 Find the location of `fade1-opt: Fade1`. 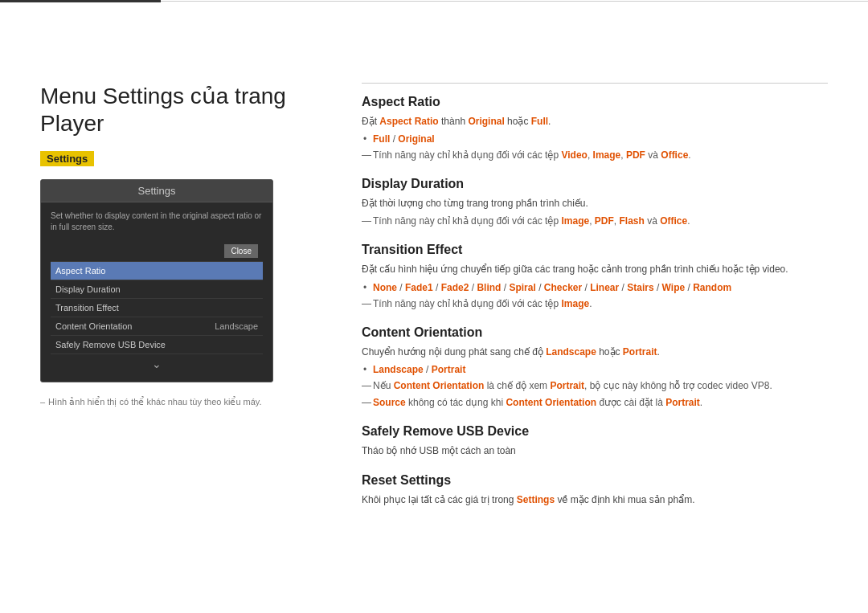

fade1-opt: Fade1 is located at coordinates (420, 288).